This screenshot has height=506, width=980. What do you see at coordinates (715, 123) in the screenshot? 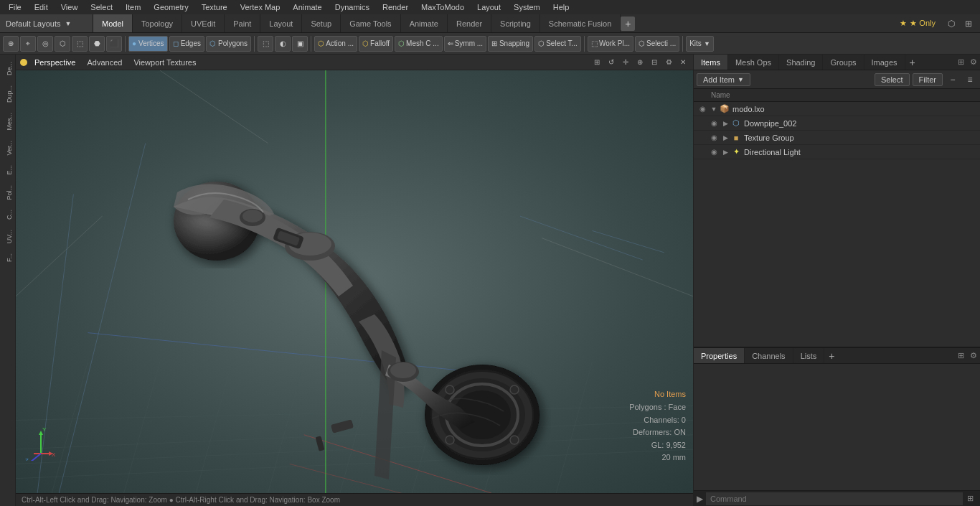
I see `visibility-icon-downpipe: ◉` at bounding box center [715, 123].